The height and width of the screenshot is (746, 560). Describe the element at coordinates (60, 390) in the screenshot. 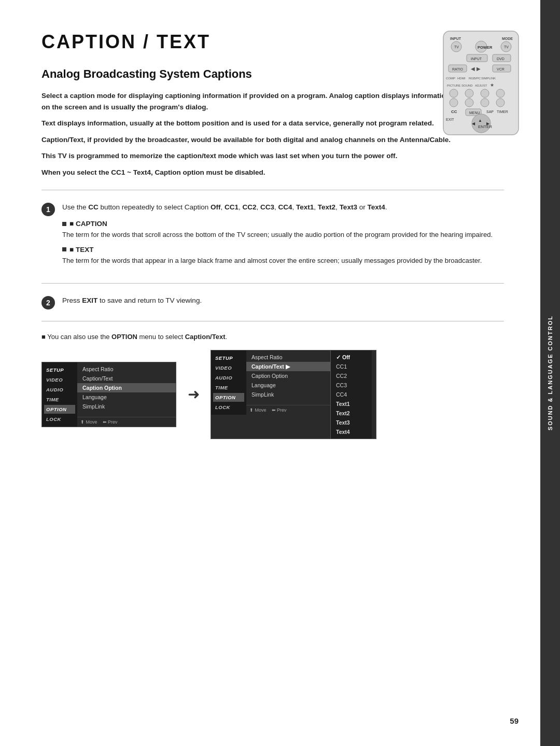

I see `menu-1-audio: AUDIO` at that location.